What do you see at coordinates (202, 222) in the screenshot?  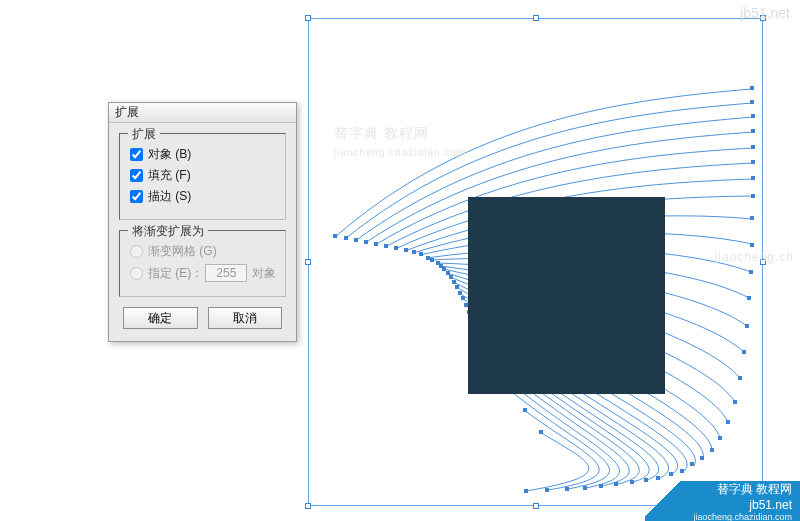 I see `expand-dialog: 扩展 扩展 对象 (B) 填充 (F) 描边 (S) 将渐变扩展为 渐变网格 (…` at bounding box center [202, 222].